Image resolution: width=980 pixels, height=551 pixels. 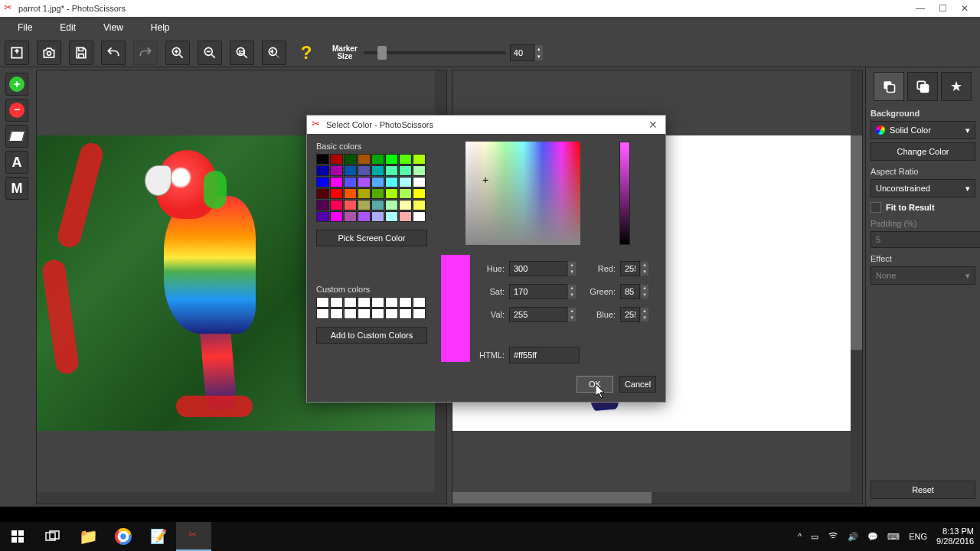 What do you see at coordinates (645, 292) in the screenshot?
I see `green-spinner: ▲▼` at bounding box center [645, 292].